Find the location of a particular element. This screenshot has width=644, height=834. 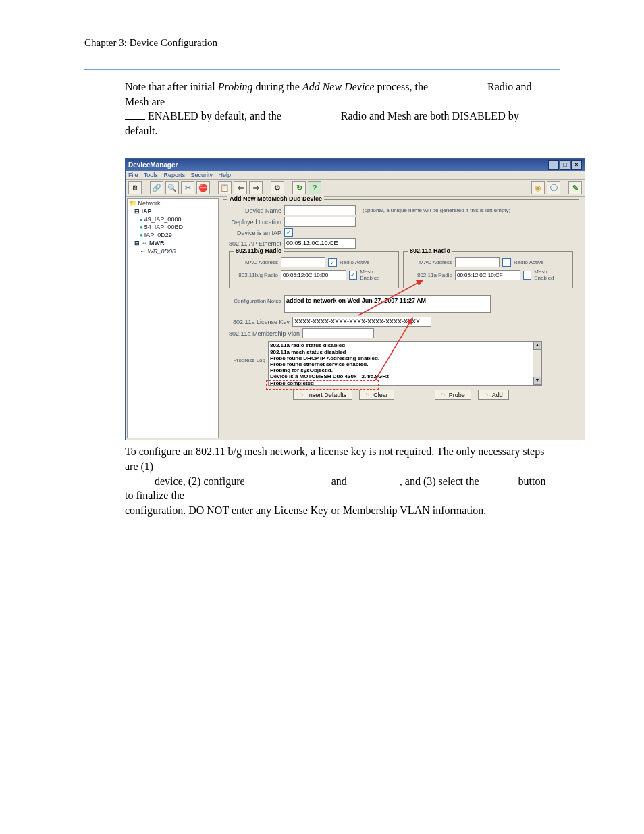

stop-icon: ⛔ is located at coordinates (203, 188).